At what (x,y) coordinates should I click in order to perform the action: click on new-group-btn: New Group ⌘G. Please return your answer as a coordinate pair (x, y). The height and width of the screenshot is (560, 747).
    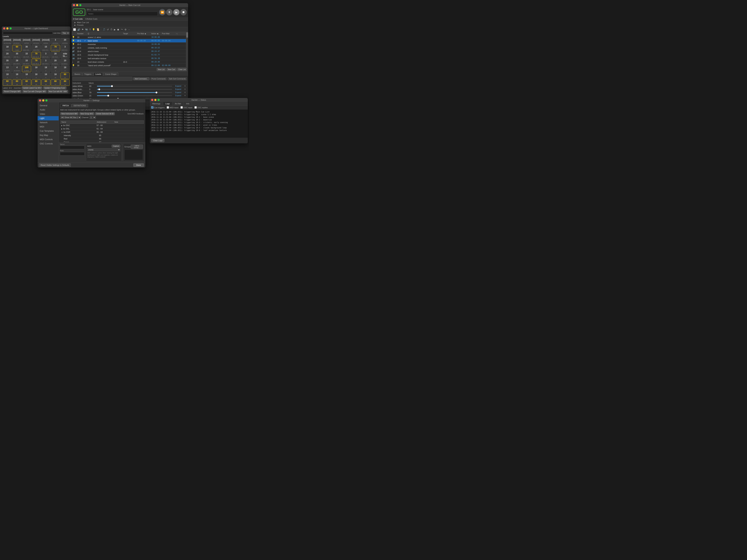
    Looking at the image, I should click on (87, 114).